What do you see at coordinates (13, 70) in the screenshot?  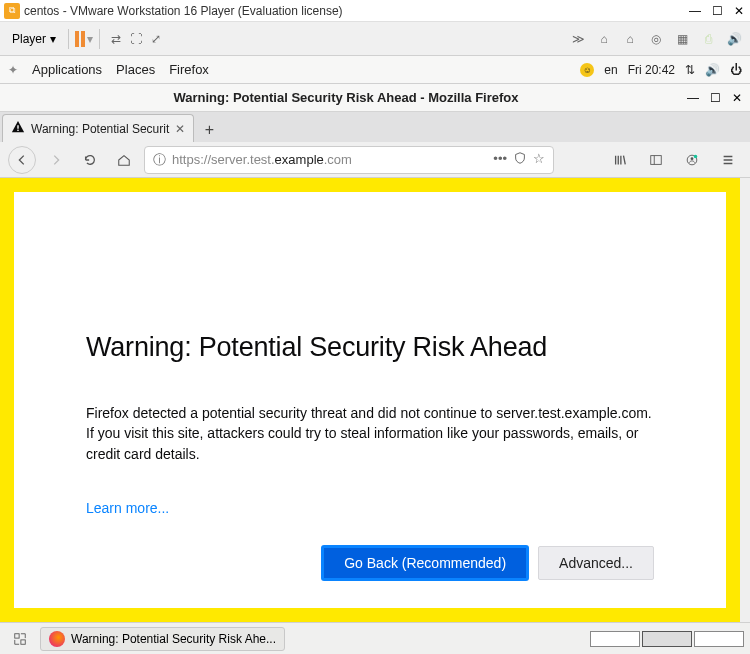 I see `activities-icon: ✦` at bounding box center [13, 70].